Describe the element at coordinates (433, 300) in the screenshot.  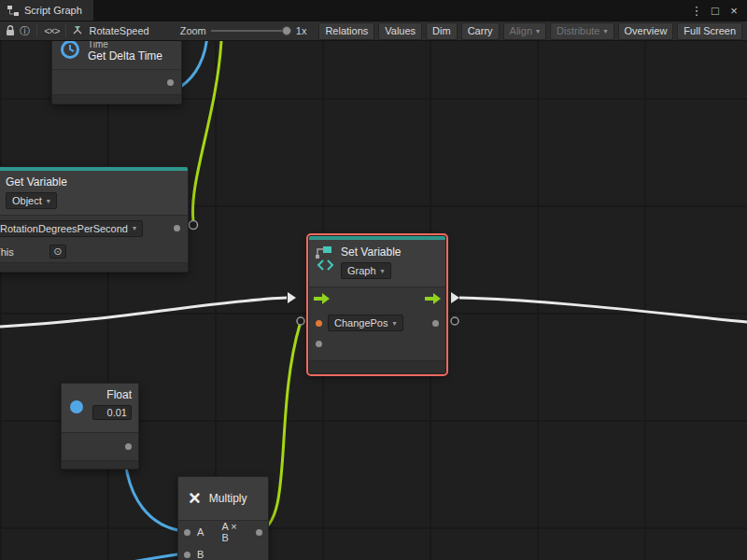
I see `flow-out-arrow-icon` at that location.